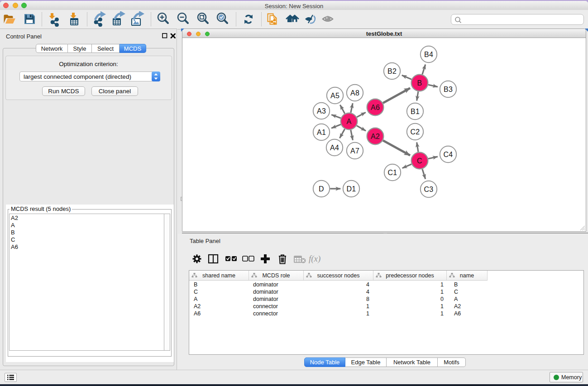 This screenshot has height=386, width=588. Describe the element at coordinates (375, 137) in the screenshot. I see `svg-text: A2` at that location.